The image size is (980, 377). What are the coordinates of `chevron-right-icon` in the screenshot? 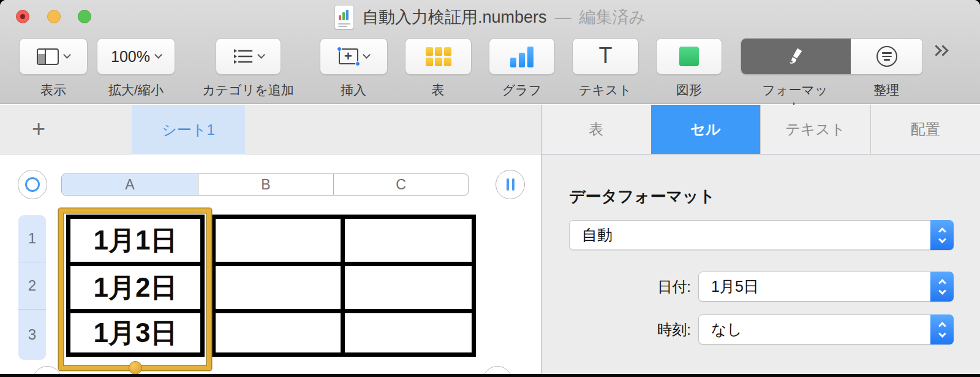 It's located at (943, 50).